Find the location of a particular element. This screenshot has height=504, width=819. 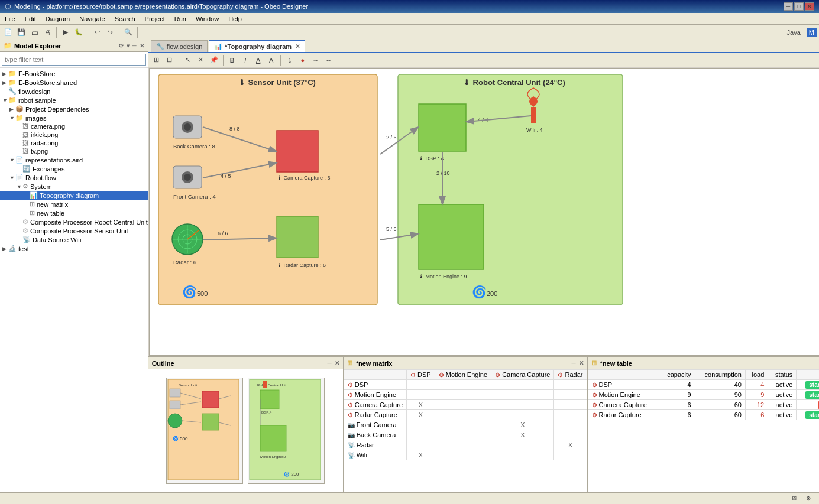

matrix-minimize: ─ is located at coordinates (574, 363).